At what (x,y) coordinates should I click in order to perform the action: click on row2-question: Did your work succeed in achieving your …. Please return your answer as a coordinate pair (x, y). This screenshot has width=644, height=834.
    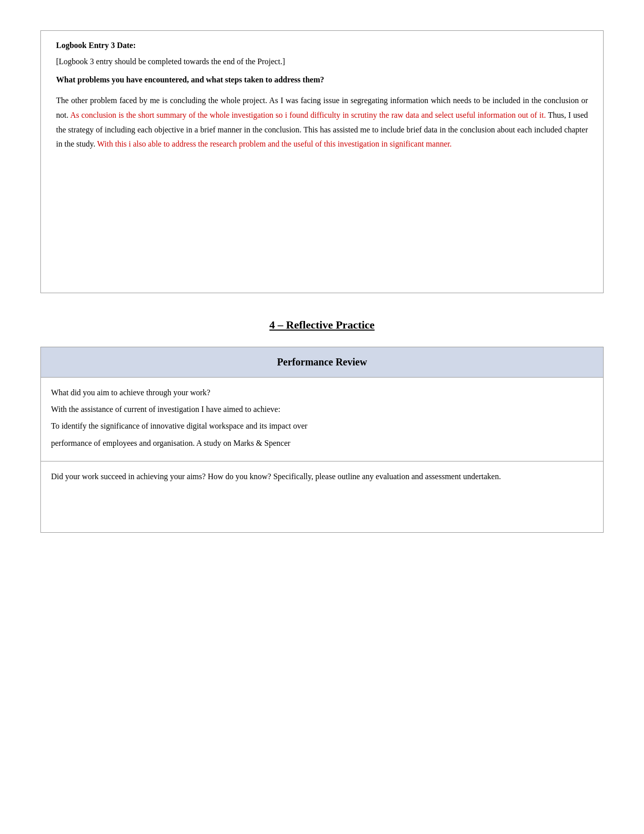
    Looking at the image, I should click on (322, 476).